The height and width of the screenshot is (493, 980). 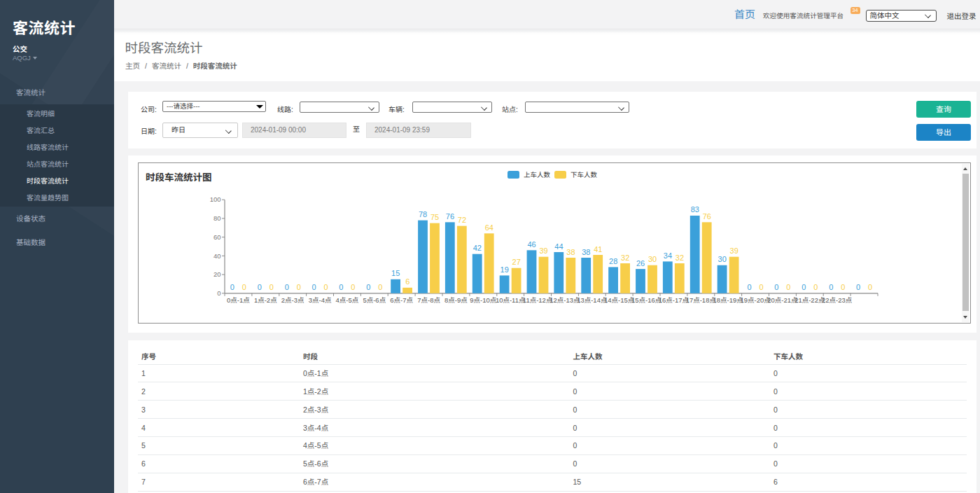 I want to click on svg-text: 41, so click(x=598, y=249).